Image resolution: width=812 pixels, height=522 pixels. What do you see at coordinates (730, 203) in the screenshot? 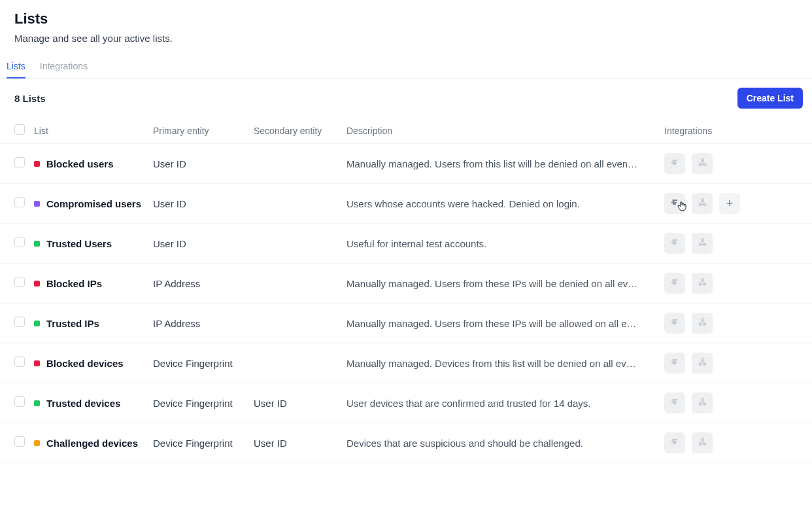
I see `add-integration-button: +` at bounding box center [730, 203].